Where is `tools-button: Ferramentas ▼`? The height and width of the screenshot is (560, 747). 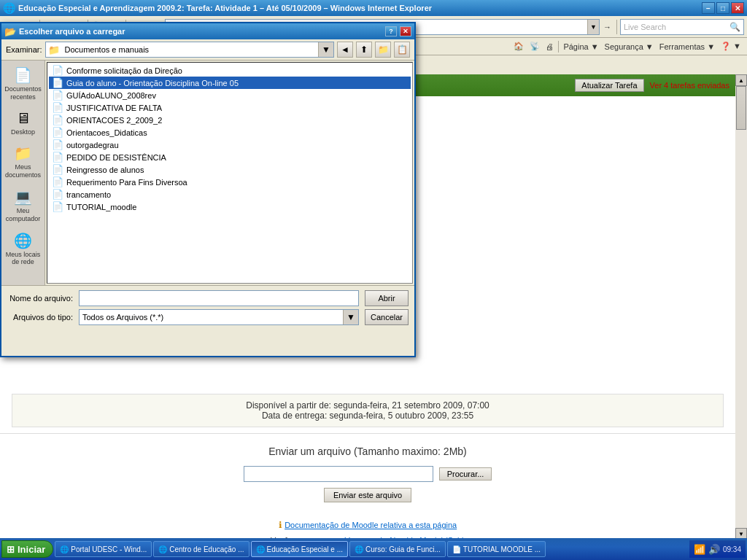 tools-button: Ferramentas ▼ is located at coordinates (687, 47).